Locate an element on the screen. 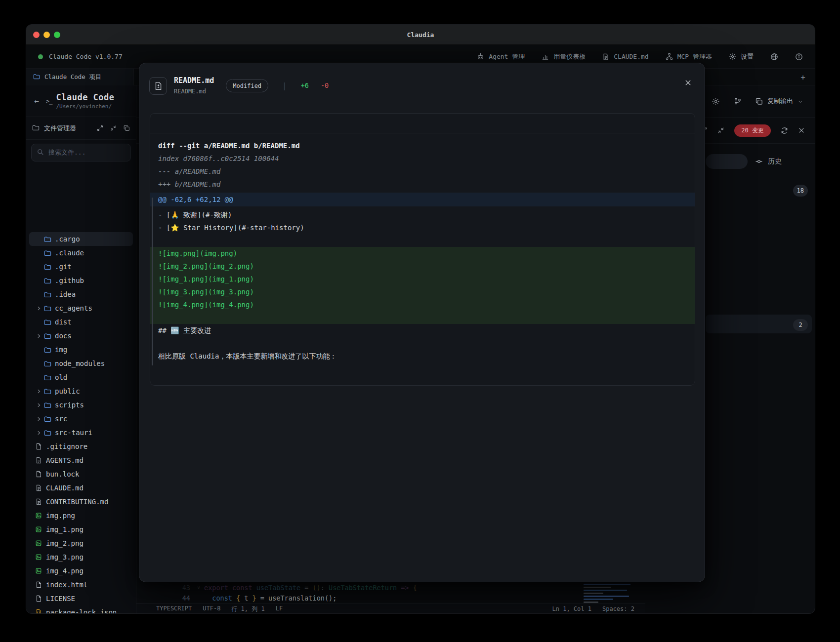 This screenshot has height=642, width=840. tree-item-node_modules: node_modules is located at coordinates (81, 363).